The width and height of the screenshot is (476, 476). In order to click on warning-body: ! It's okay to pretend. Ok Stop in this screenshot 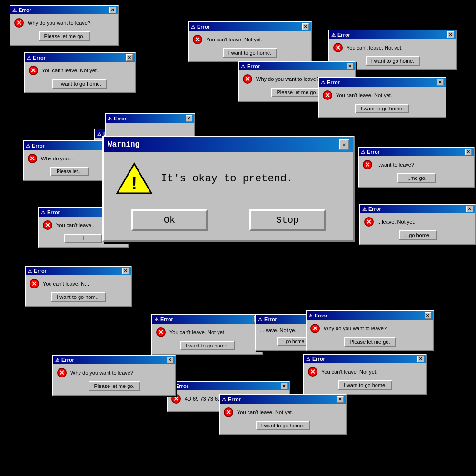, I will do `click(228, 196)`.